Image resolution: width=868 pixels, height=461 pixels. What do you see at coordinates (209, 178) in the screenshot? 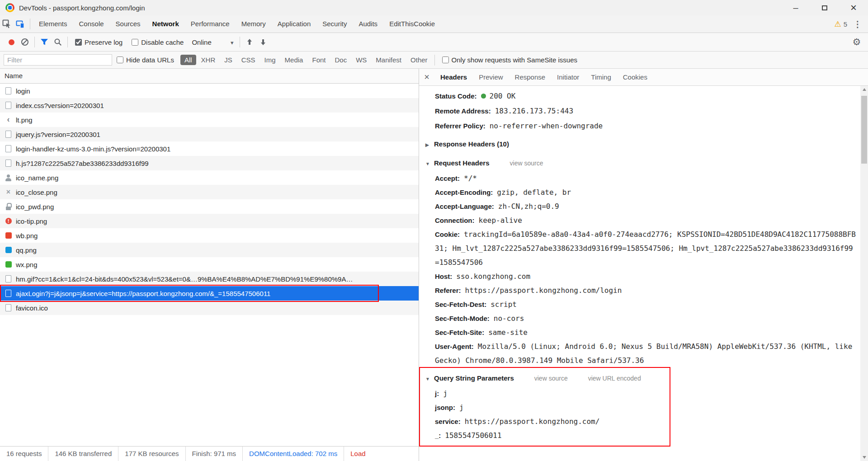
I see `request-row: ico_name.png` at bounding box center [209, 178].